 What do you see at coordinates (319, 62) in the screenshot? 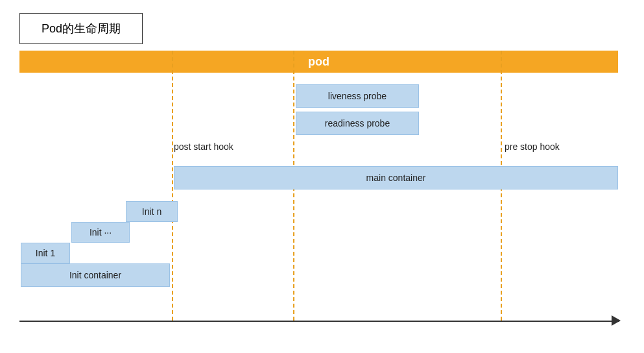
I see `pod-label: pod` at bounding box center [319, 62].